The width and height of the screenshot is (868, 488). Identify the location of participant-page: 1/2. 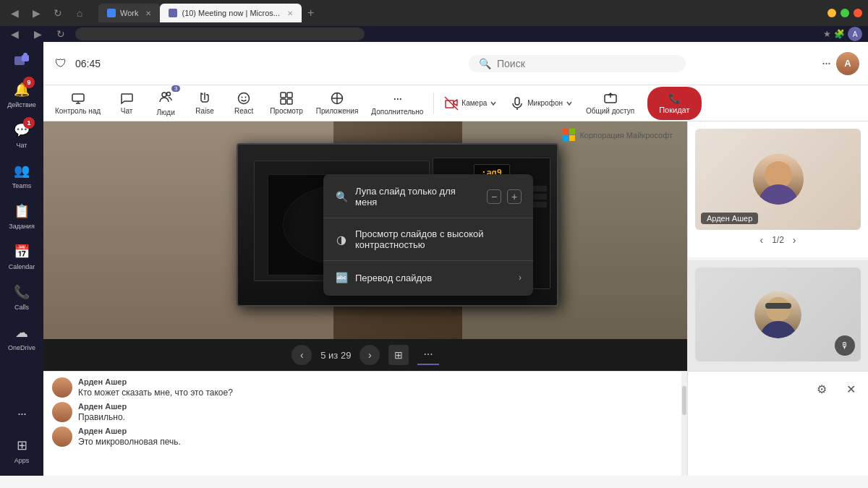
(778, 240).